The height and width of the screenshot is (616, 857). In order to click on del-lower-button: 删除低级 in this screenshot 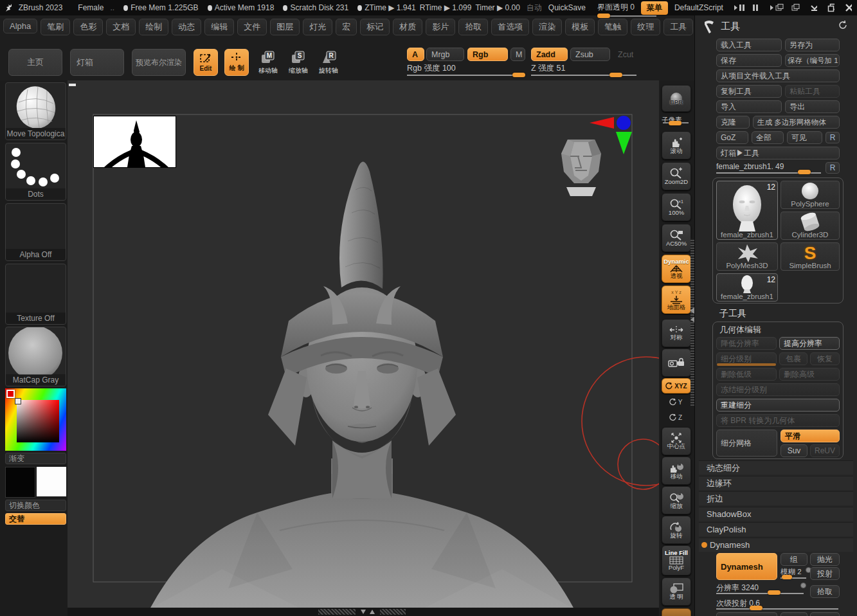, I will do `click(746, 374)`.